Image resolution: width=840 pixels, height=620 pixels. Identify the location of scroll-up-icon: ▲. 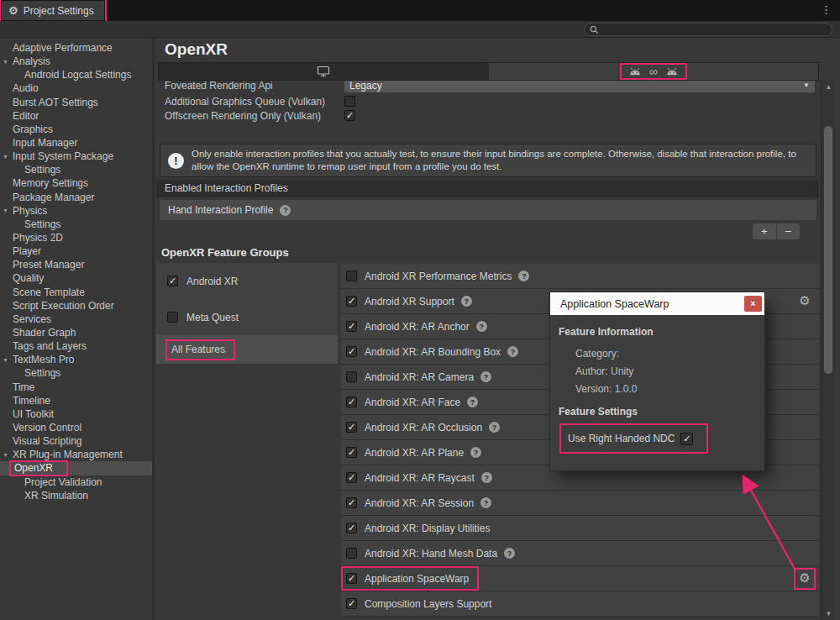
(828, 87).